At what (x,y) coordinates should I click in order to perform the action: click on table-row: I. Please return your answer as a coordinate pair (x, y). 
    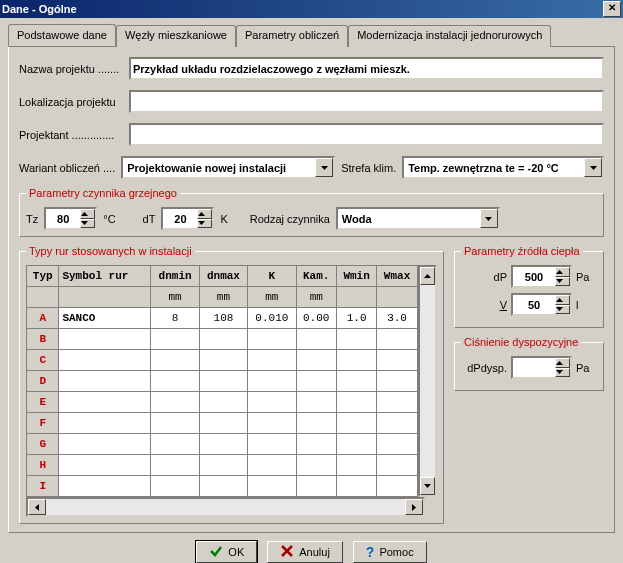
    Looking at the image, I should click on (222, 486).